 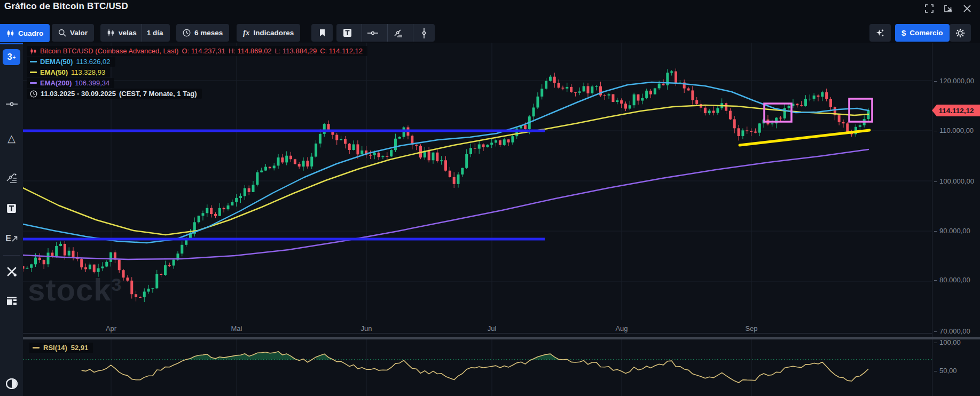 What do you see at coordinates (954, 81) in the screenshot?
I see `price-axis-label: 120.000,00` at bounding box center [954, 81].